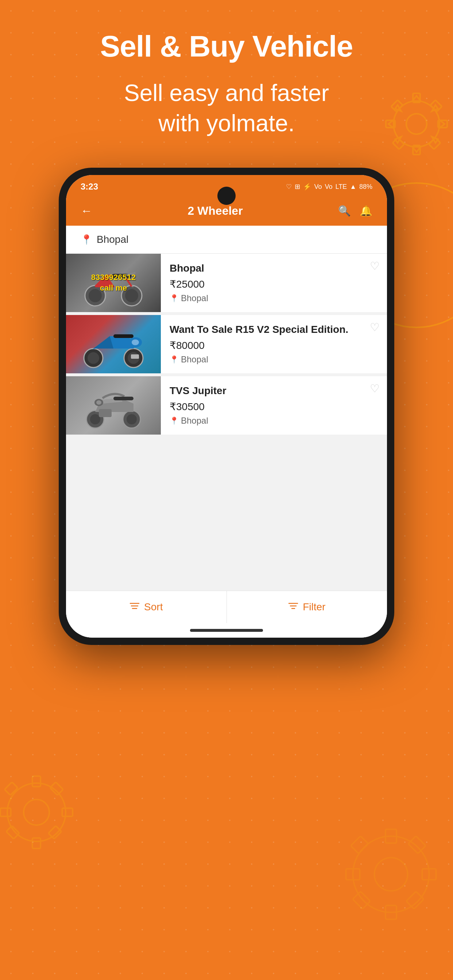  Describe the element at coordinates (307, 186) in the screenshot. I see `bluetooth-icon: ⚡` at that location.